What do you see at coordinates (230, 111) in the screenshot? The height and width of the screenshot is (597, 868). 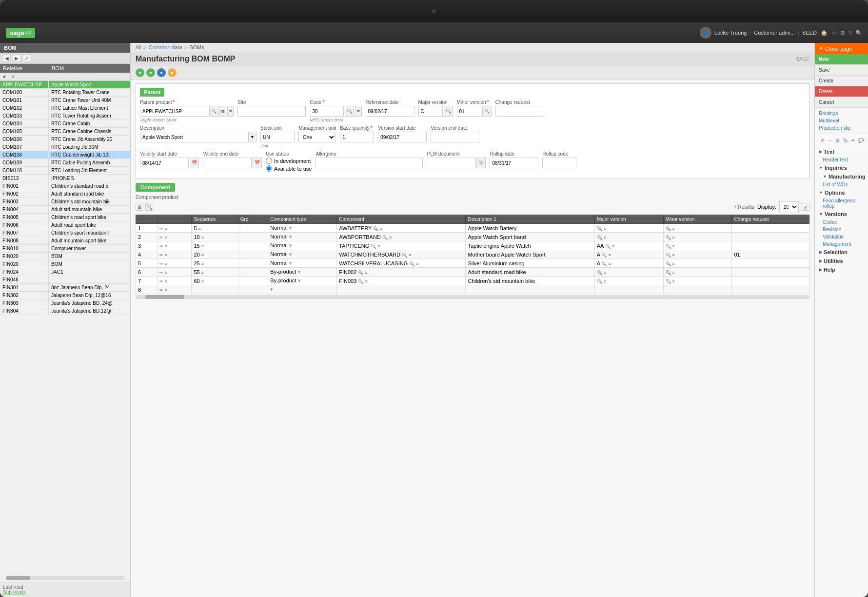 I see `parent-product-detail: ≡` at bounding box center [230, 111].